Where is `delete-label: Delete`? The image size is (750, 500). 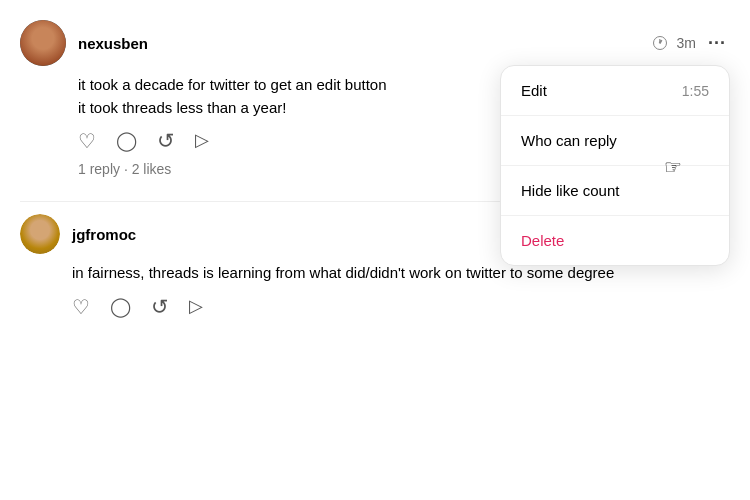
delete-label: Delete is located at coordinates (542, 240).